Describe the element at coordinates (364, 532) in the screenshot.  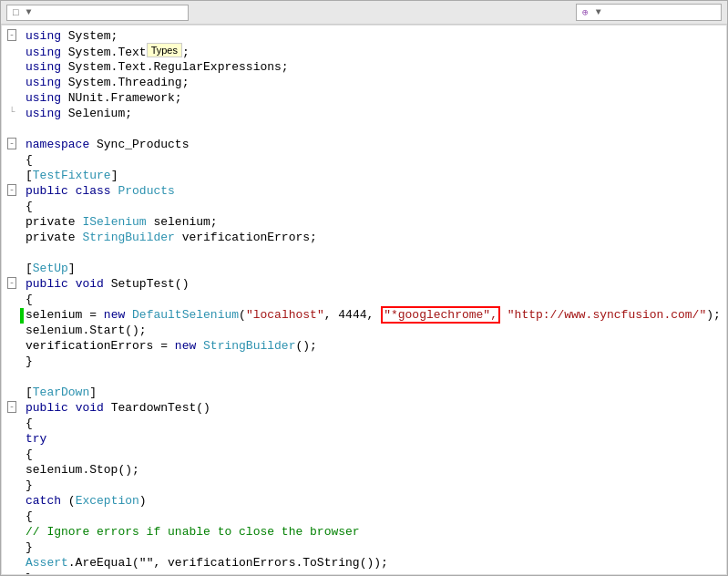
I see `code-line: // Ignore errors if unable to close the …` at that location.